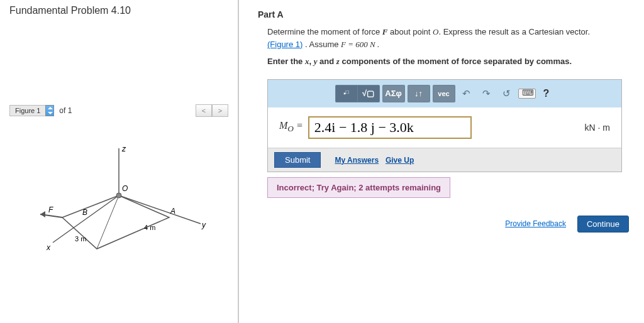 The width and height of the screenshot is (644, 323). Describe the element at coordinates (119, 111) in the screenshot. I see `figure-navigation: Figure 1 of 1 < >` at that location.